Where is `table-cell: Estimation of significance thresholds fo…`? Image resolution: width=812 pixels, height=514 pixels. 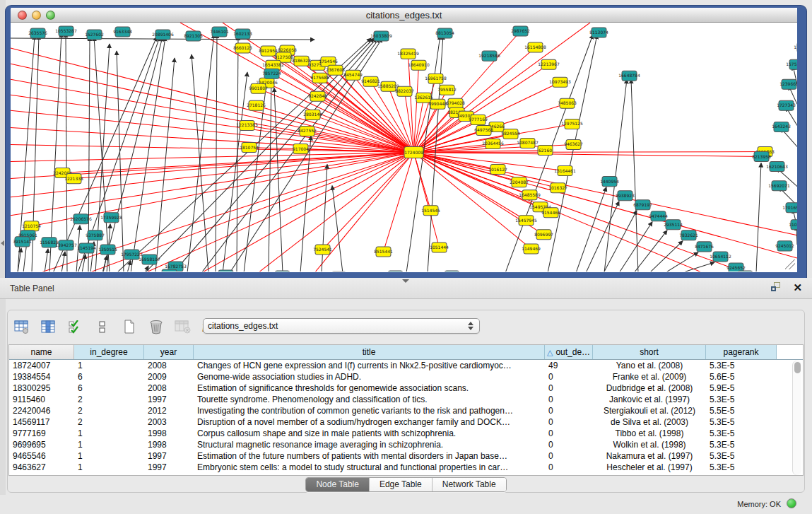 table-cell: Estimation of significance thresholds fo… is located at coordinates (369, 388).